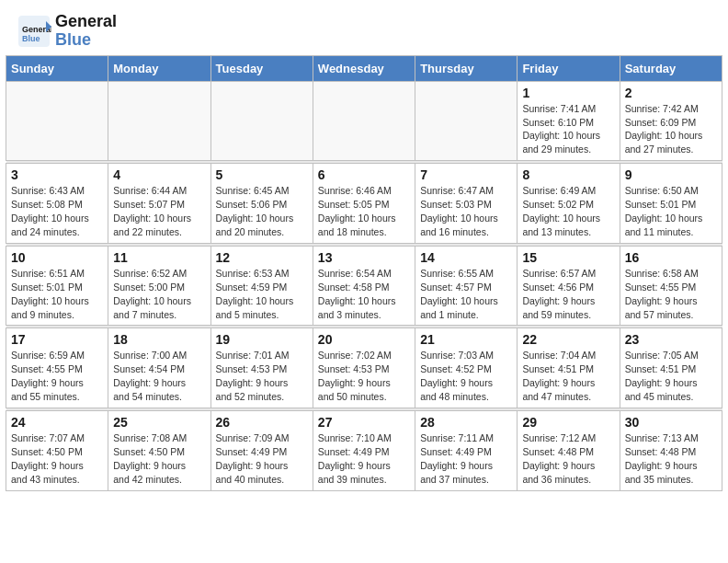 The image size is (728, 563). What do you see at coordinates (159, 212) in the screenshot?
I see `day-info: Sunrise: 6:44 AM Sunset: 5:07 PM Dayligh…` at bounding box center [159, 212].